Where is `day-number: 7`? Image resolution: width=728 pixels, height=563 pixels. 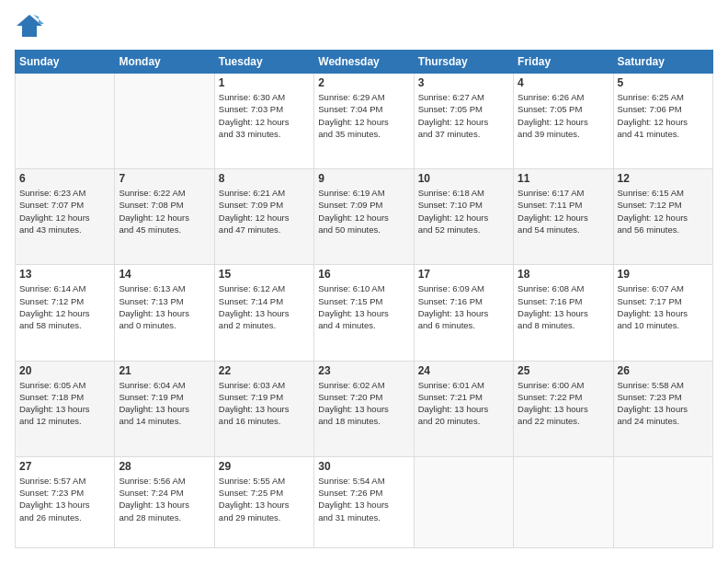 day-number: 7 is located at coordinates (164, 178).